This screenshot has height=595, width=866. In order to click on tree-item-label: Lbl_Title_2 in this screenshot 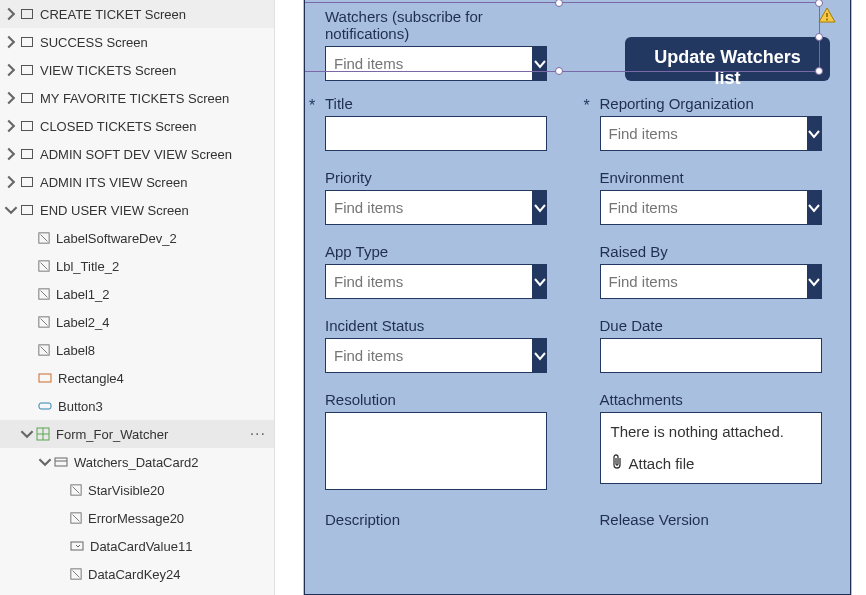, I will do `click(137, 266)`.